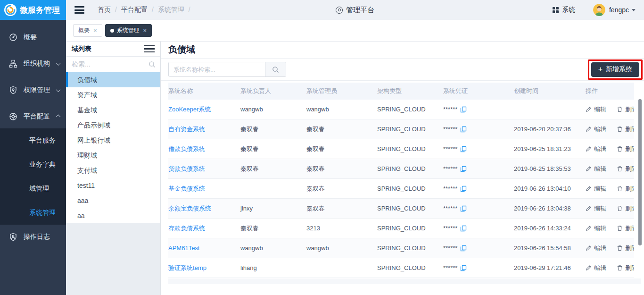 The width and height of the screenshot is (644, 295). Describe the element at coordinates (113, 80) in the screenshot. I see `domain-list-item: 负债域` at that location.